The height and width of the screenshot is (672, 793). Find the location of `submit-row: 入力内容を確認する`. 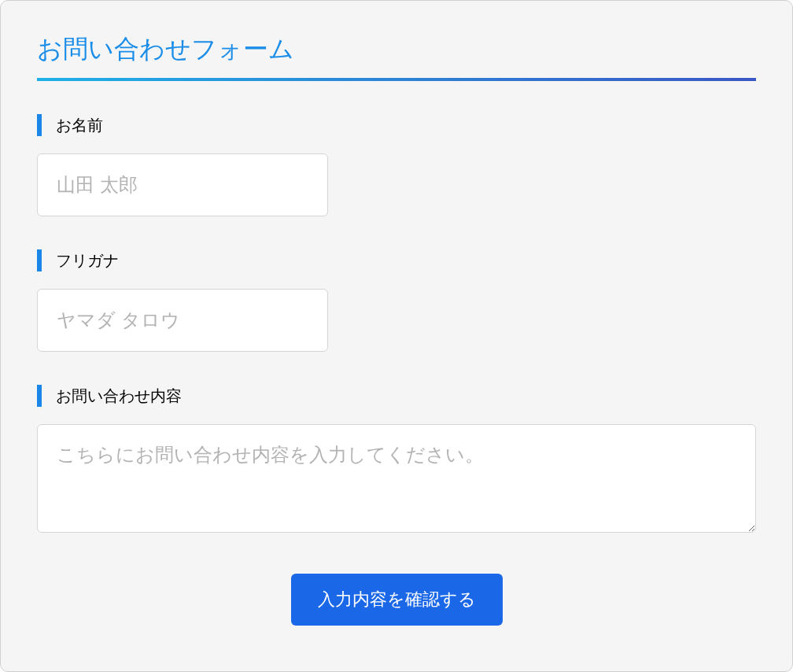

submit-row: 入力内容を確認する is located at coordinates (396, 600).